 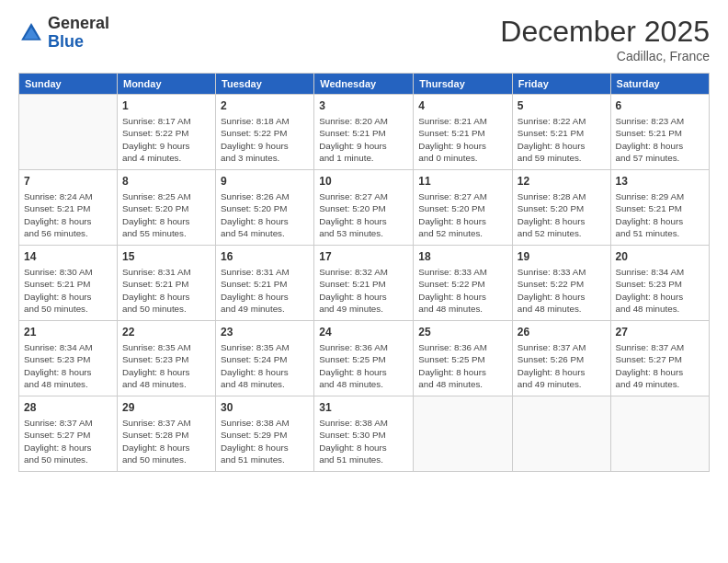 What do you see at coordinates (166, 291) in the screenshot?
I see `day-info: Sunrise: 8:31 AMSunset: 5:21 PMDaylight:…` at bounding box center [166, 291].